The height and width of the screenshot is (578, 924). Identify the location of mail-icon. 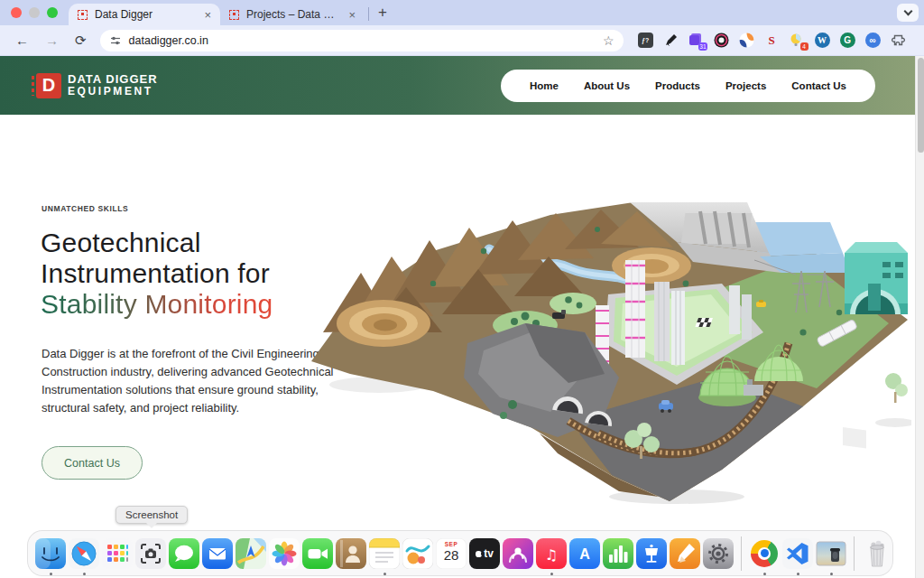
(217, 554).